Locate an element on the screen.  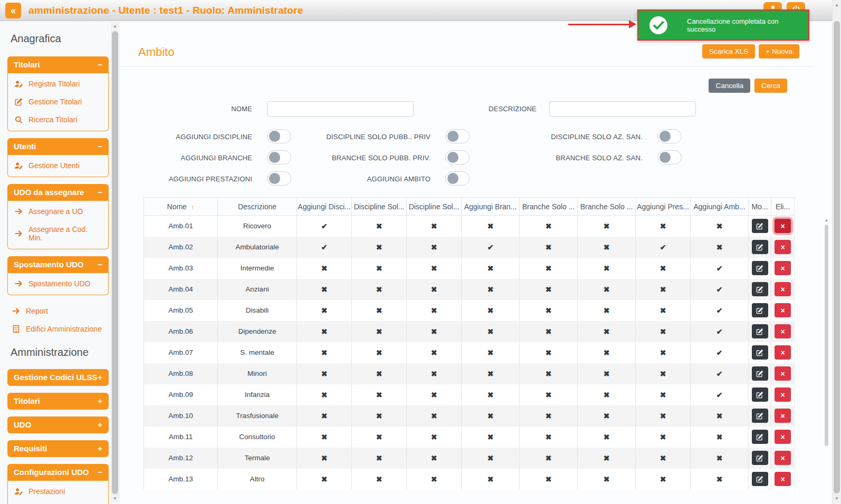
cell-descrizione: Minori is located at coordinates (257, 374).